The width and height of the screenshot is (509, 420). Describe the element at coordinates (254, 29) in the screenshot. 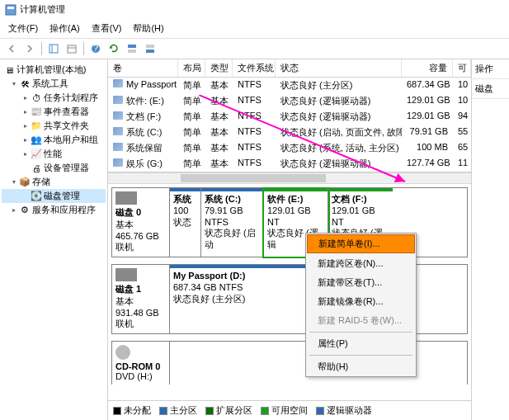

I see `menubar: 文件(F) 操作(A) 查看(V) 帮助(H)` at that location.